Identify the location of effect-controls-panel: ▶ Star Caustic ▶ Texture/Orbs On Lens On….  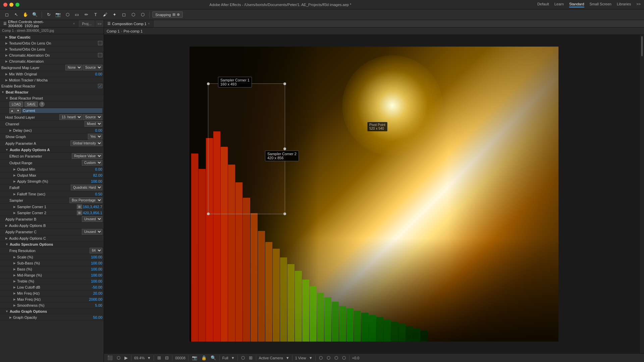
(52, 198).